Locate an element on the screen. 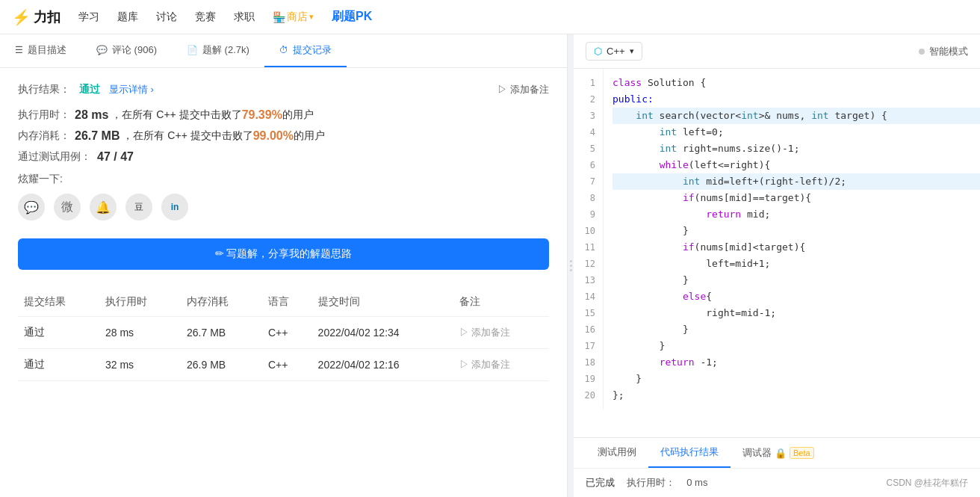 This screenshot has width=980, height=497. line-number: 19 is located at coordinates (589, 379).